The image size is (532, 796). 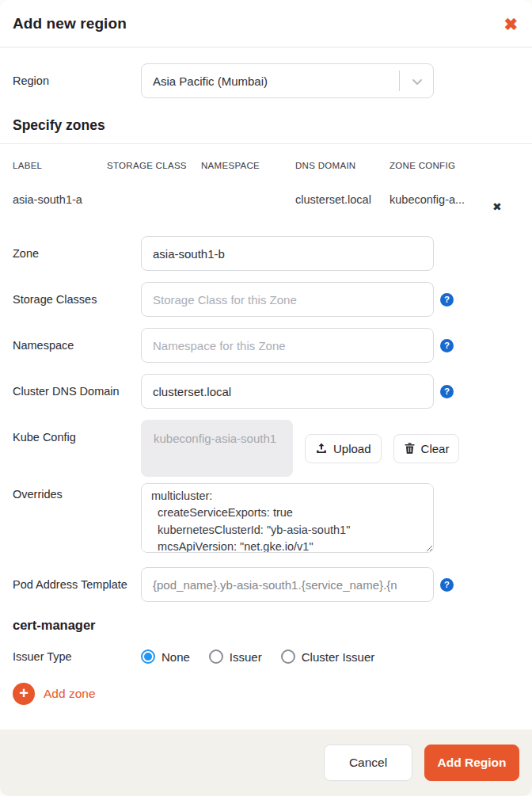 I want to click on modal-header: Add new region ✖, so click(x=266, y=24).